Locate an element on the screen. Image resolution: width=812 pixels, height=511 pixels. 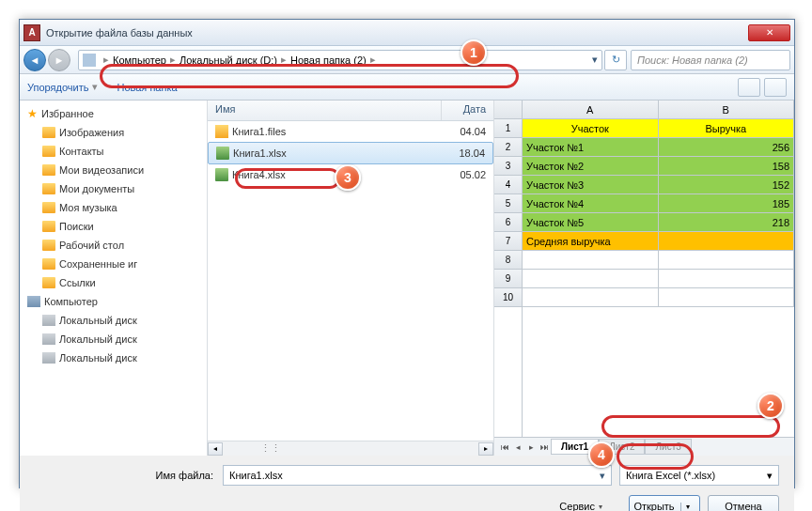
file-date: 04.04 is located at coordinates (464, 132).